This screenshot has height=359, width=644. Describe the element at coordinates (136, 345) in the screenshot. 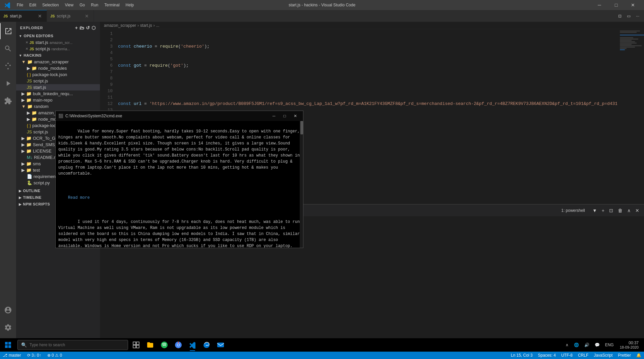

I see `task-view-icon` at that location.